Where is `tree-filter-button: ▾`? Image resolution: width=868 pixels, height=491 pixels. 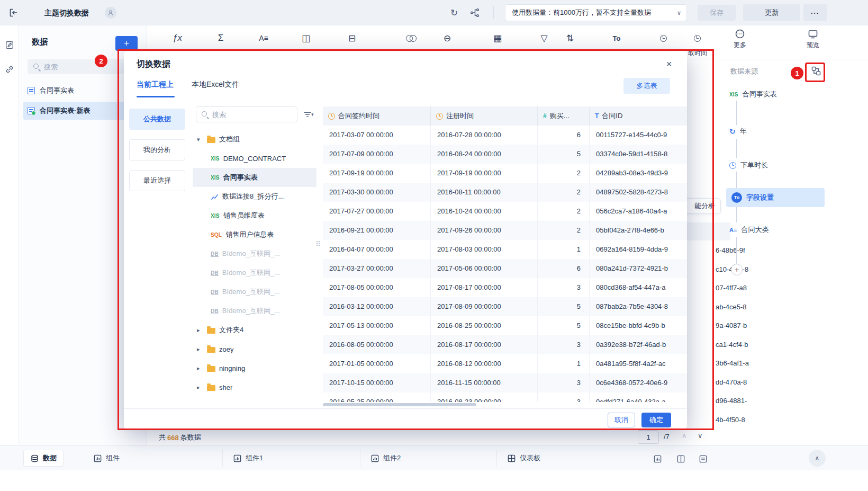
tree-filter-button: ▾ is located at coordinates (309, 114).